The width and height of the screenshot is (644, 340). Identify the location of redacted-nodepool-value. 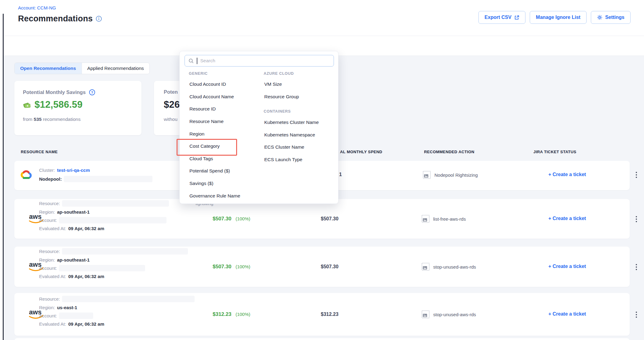
(108, 179).